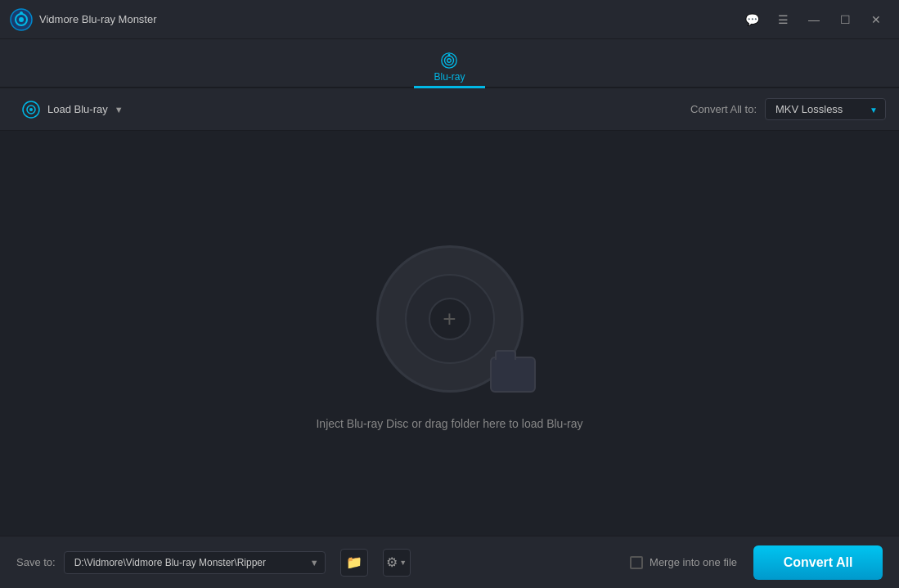 This screenshot has width=899, height=588. Describe the element at coordinates (450, 319) in the screenshot. I see `drop-illustration: +` at that location.